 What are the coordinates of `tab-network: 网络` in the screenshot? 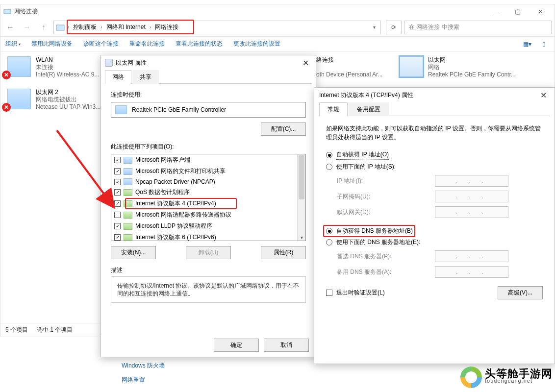 It's located at (118, 77).